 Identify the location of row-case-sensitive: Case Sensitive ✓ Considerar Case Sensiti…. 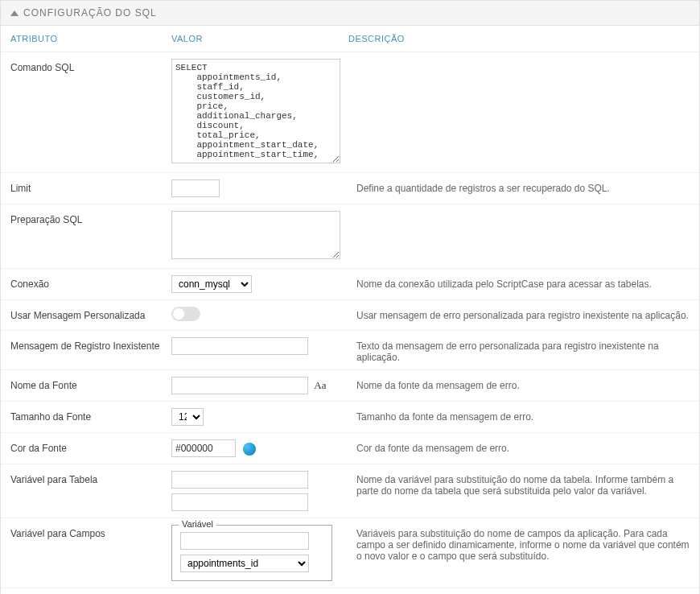
(350, 591).